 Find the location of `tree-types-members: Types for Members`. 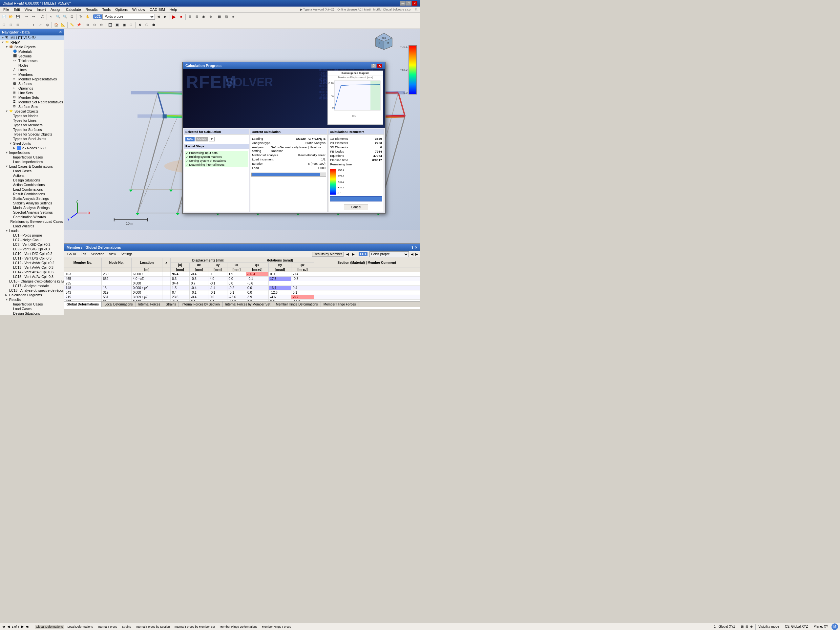

tree-types-members: Types for Members is located at coordinates (32, 125).